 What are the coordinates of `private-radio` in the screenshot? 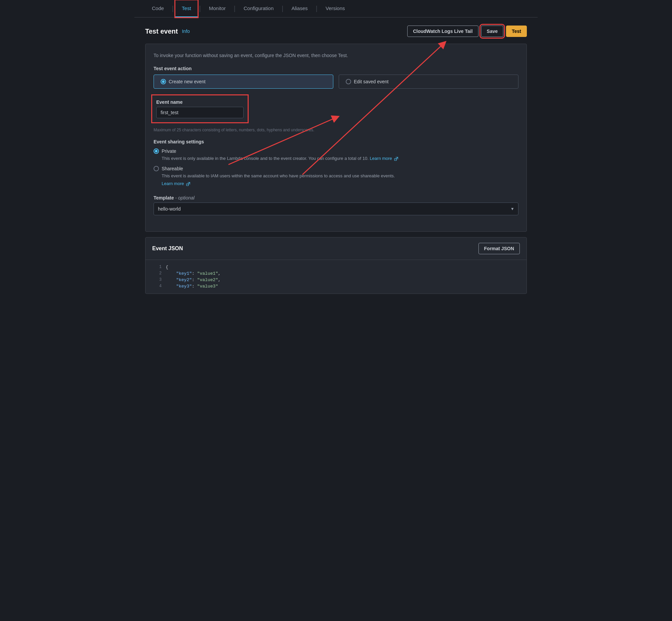 It's located at (156, 151).